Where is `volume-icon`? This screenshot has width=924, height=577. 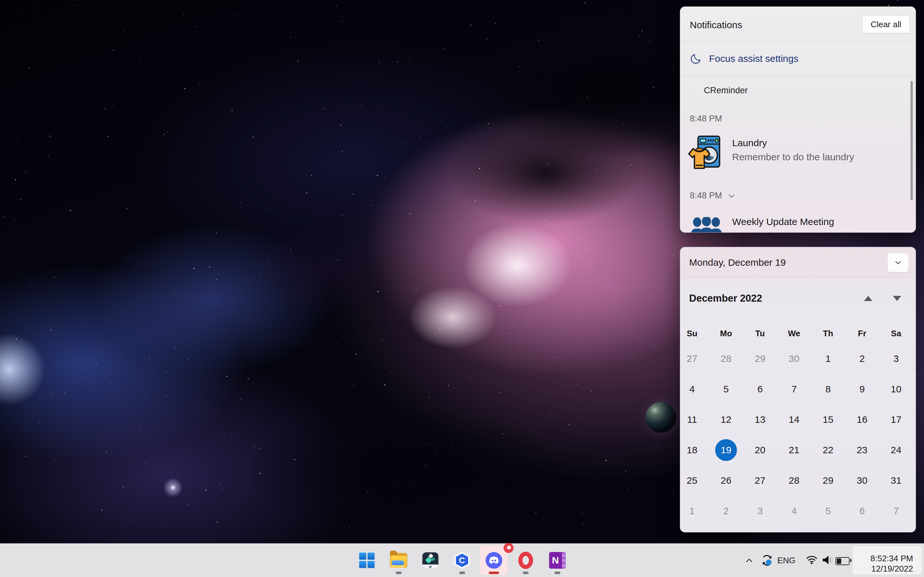
volume-icon is located at coordinates (828, 560).